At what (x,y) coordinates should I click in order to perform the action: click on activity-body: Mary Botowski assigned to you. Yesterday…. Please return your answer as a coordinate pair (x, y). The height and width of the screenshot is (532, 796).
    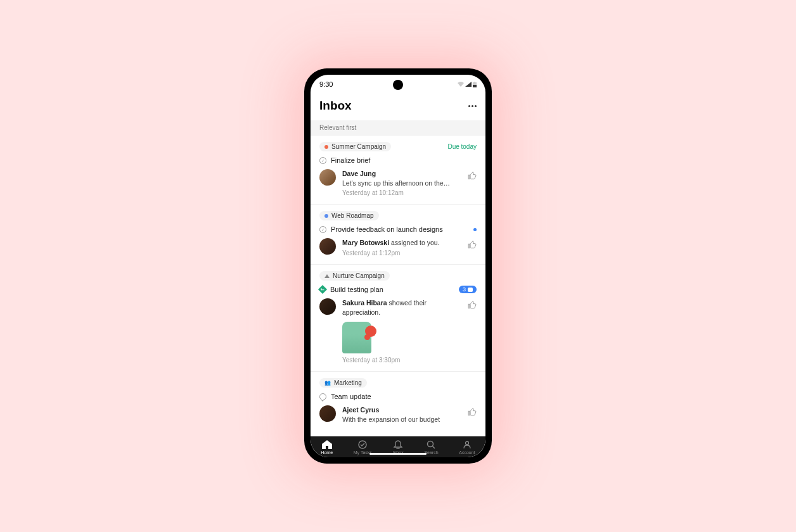
    Looking at the image, I should click on (402, 248).